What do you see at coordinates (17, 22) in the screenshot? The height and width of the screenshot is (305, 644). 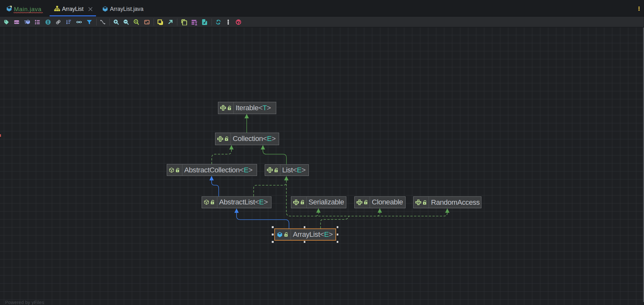 I see `svg-text: NEW` at bounding box center [17, 22].